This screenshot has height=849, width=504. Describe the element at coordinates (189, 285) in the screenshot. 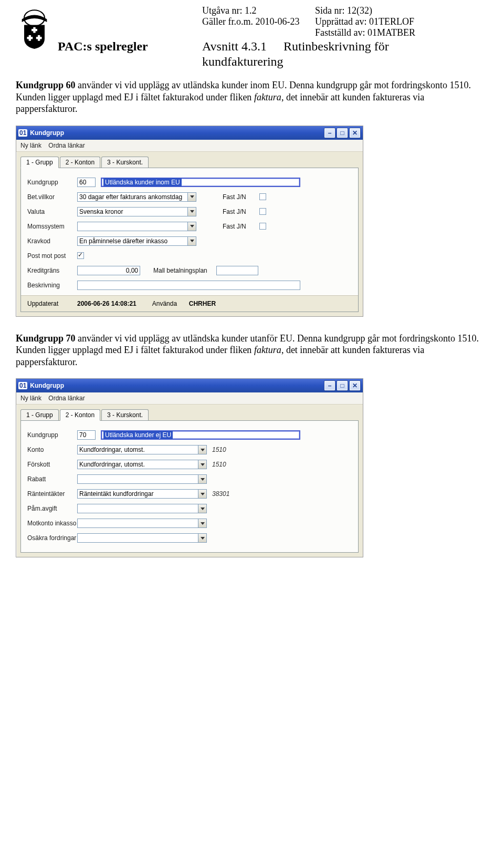

I see `beskrivning-input` at that location.